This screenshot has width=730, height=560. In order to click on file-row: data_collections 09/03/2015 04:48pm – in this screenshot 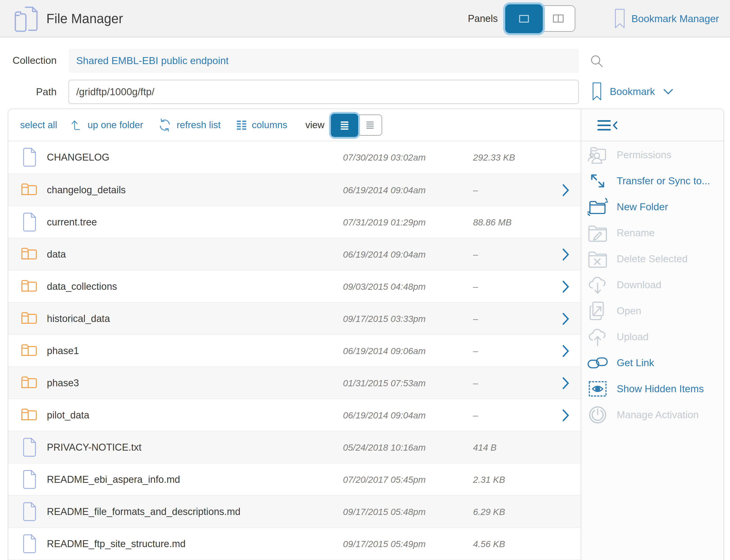, I will do `click(294, 286)`.